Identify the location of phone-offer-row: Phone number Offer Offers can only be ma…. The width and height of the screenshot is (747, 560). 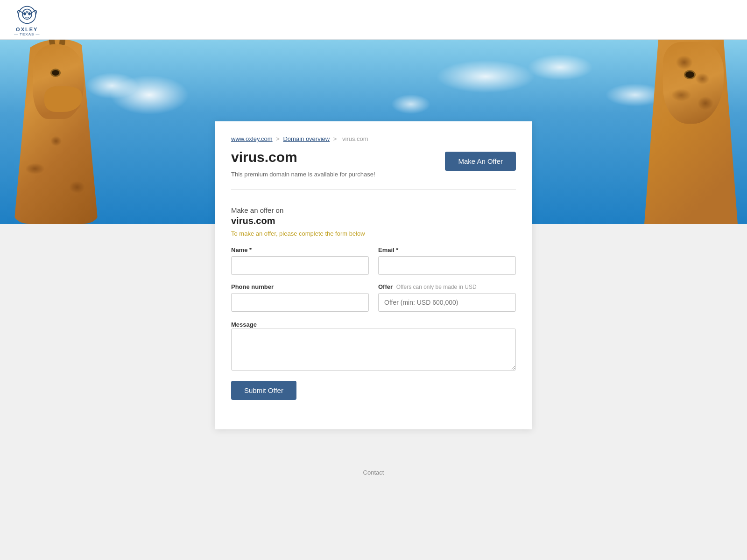
(374, 298).